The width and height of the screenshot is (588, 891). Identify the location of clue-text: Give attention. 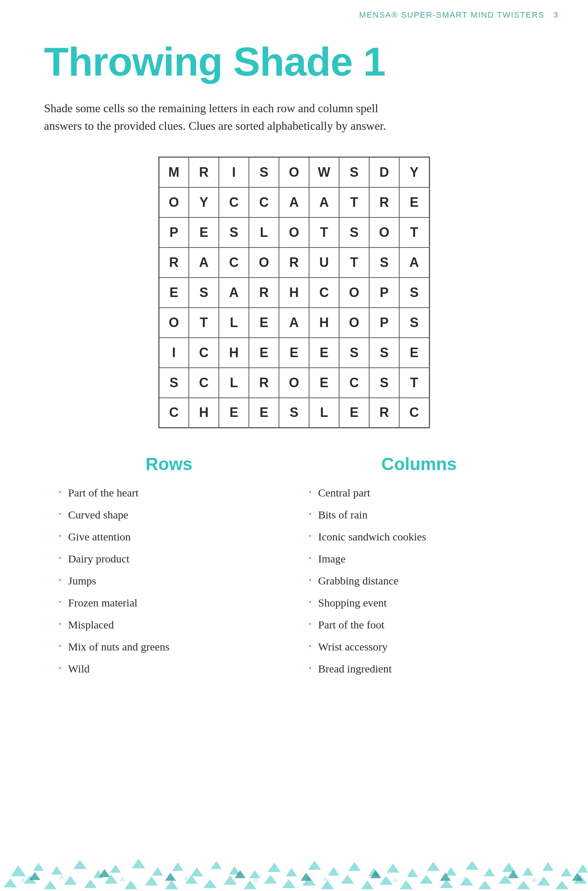
(100, 537).